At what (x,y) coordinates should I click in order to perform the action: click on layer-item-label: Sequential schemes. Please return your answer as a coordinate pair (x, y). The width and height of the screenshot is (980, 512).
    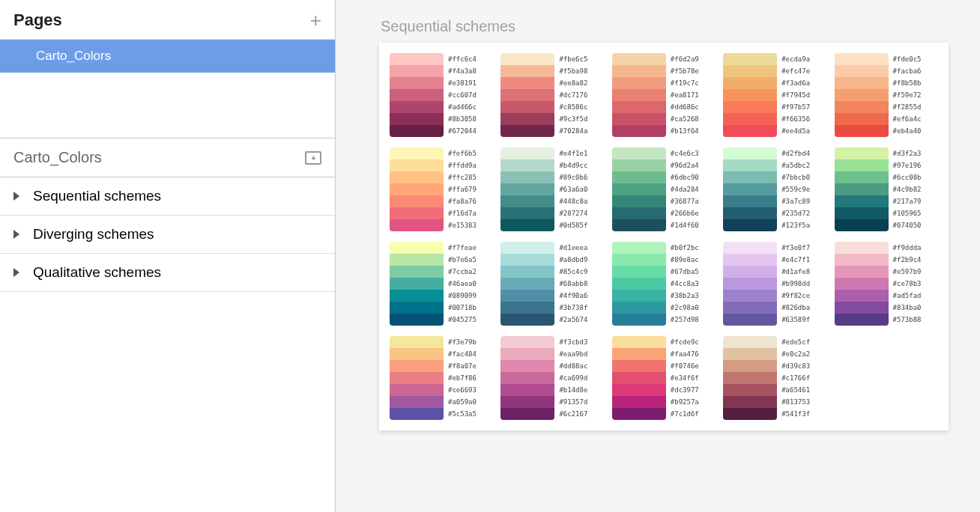
    Looking at the image, I should click on (97, 196).